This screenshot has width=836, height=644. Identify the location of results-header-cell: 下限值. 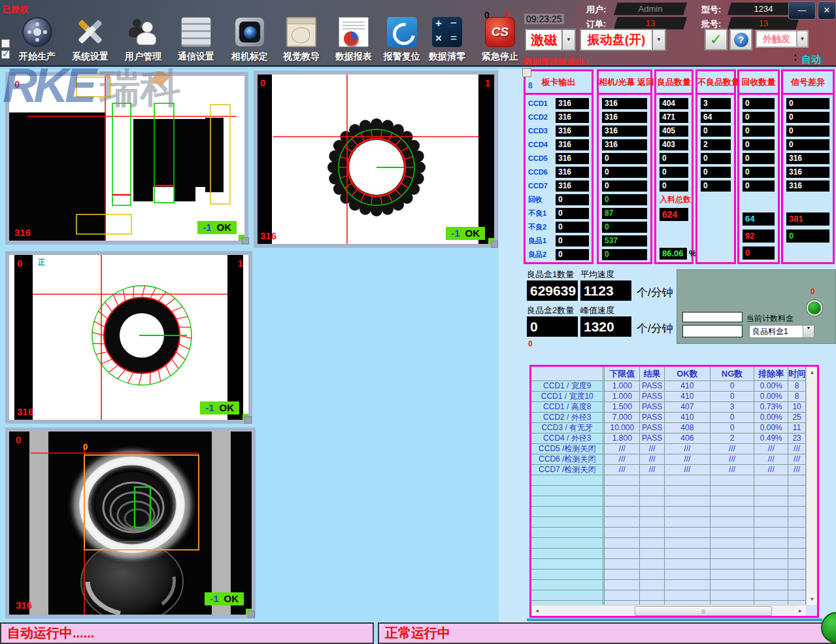
(622, 374).